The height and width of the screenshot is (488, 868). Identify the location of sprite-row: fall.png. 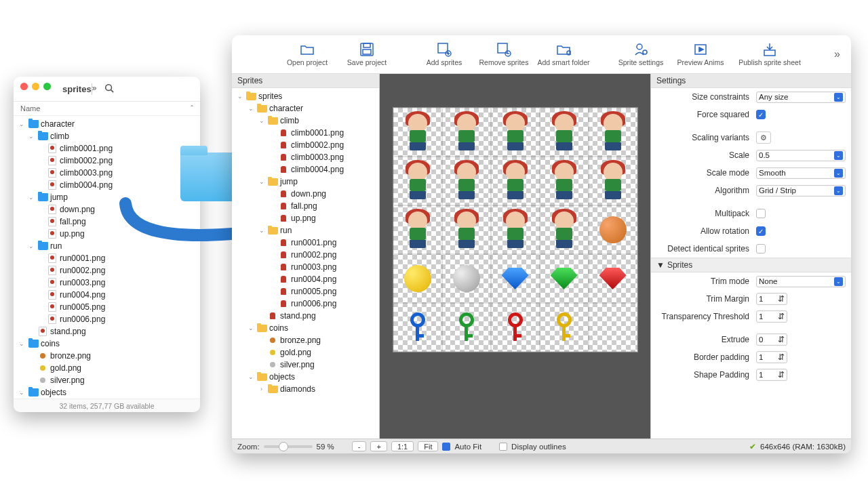
(305, 206).